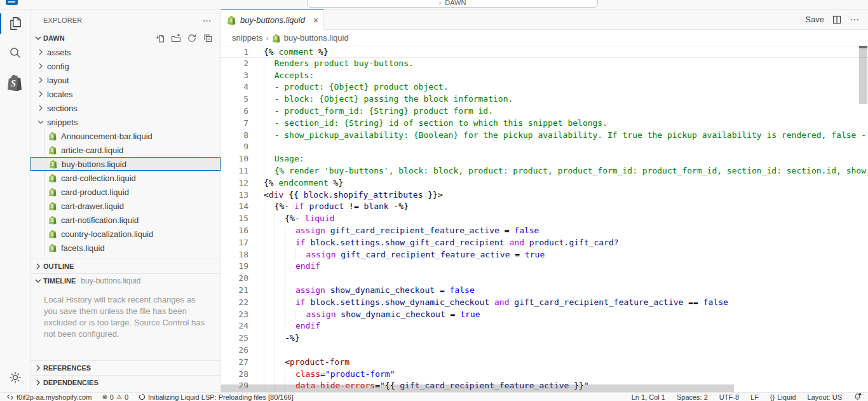 This screenshot has height=401, width=868. Describe the element at coordinates (126, 108) in the screenshot. I see `folder-row-sections: sections` at that location.